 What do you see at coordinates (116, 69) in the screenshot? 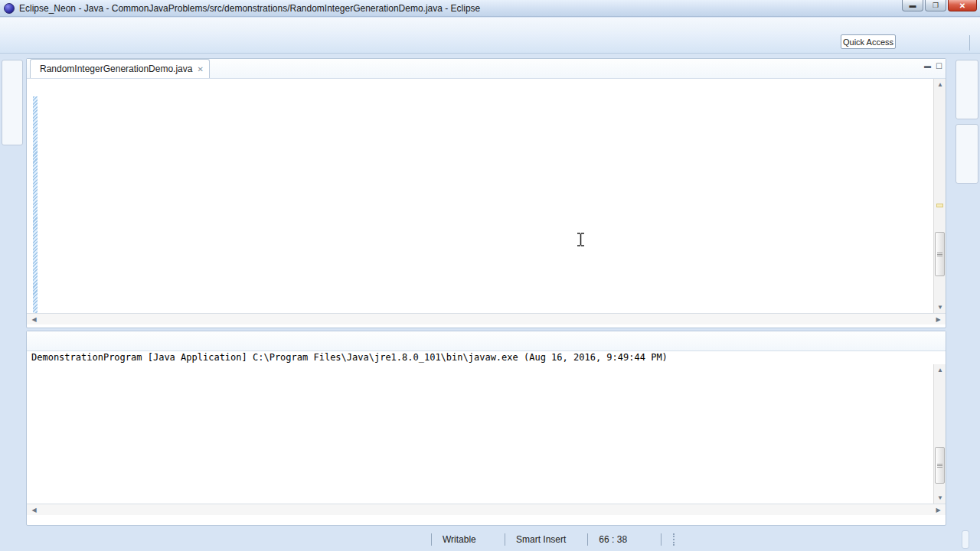
I see `editor-tab-label: RandomIntegerGenerationDemo.java` at bounding box center [116, 69].